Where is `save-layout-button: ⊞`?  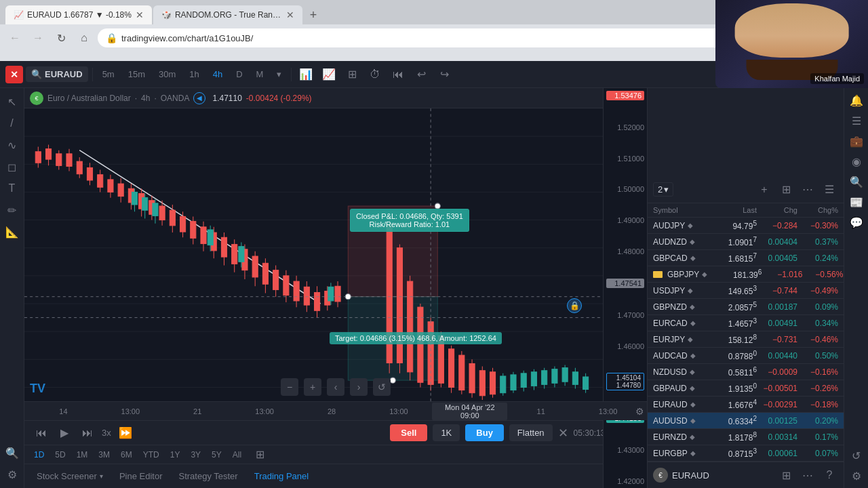 save-layout-button: ⊞ is located at coordinates (260, 455).